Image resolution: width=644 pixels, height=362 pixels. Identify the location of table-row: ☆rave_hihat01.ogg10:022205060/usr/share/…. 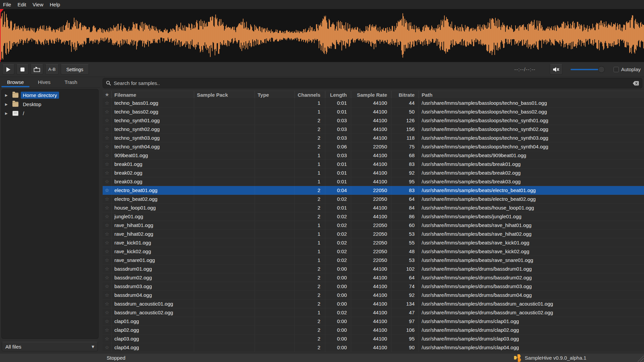
(373, 225).